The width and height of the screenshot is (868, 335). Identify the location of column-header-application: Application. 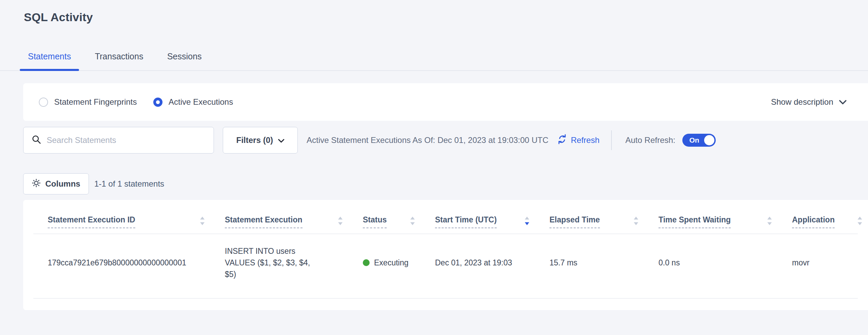
(830, 222).